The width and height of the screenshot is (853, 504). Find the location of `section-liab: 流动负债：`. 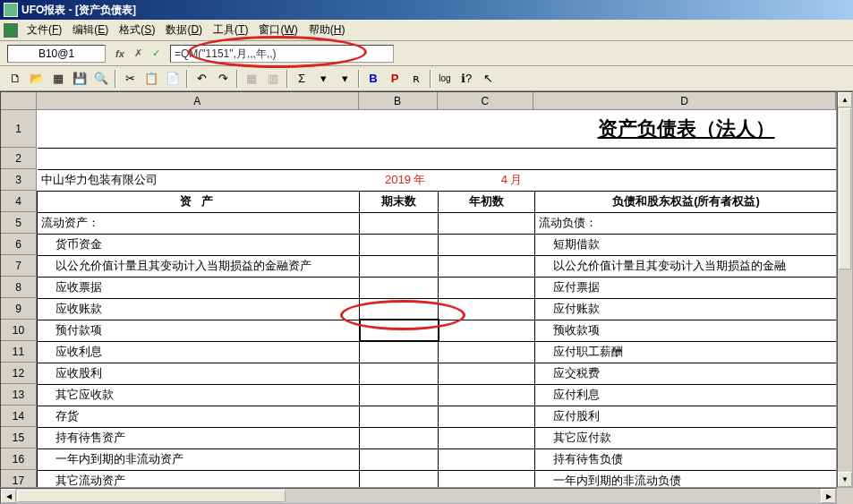

section-liab: 流动负债： is located at coordinates (687, 223).